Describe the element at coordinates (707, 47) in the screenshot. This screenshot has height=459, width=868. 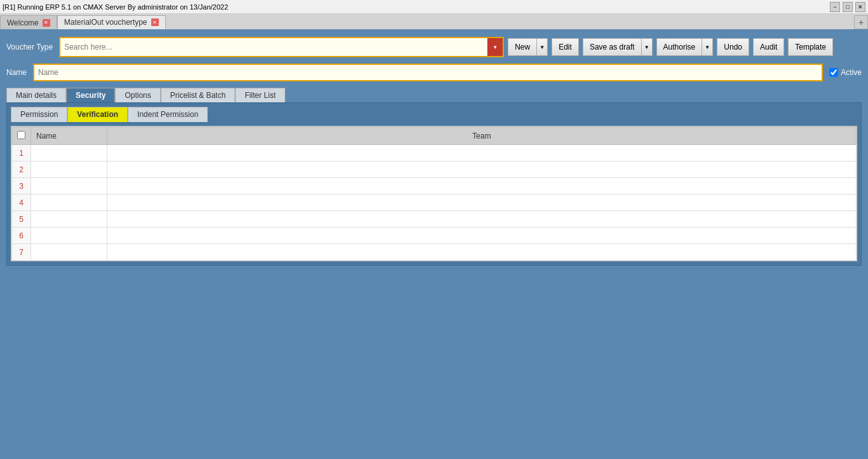
I see `authorise-dropdown-button: ▼` at that location.